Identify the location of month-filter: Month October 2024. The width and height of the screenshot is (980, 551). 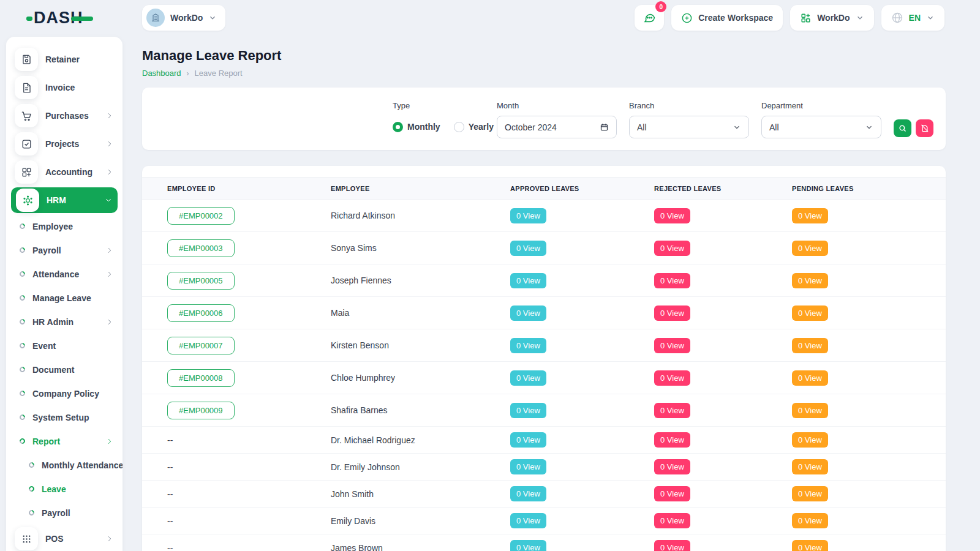
(557, 120).